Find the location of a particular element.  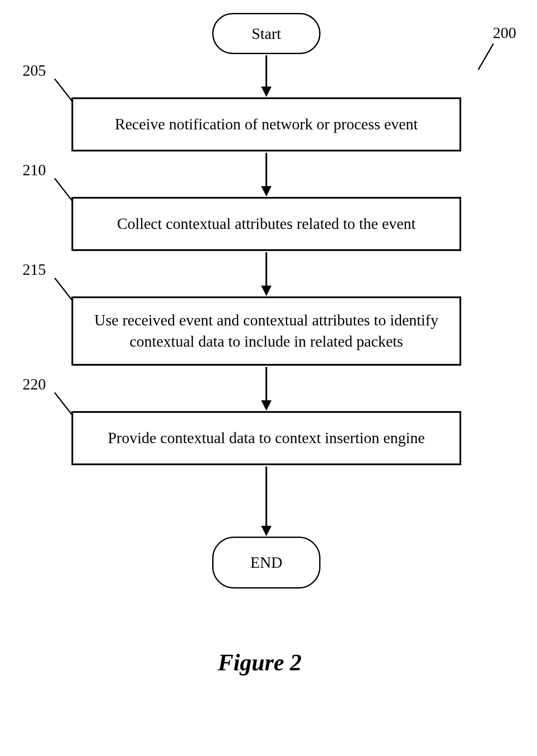

step1-box: Receive notification of network or proce… is located at coordinates (266, 125).